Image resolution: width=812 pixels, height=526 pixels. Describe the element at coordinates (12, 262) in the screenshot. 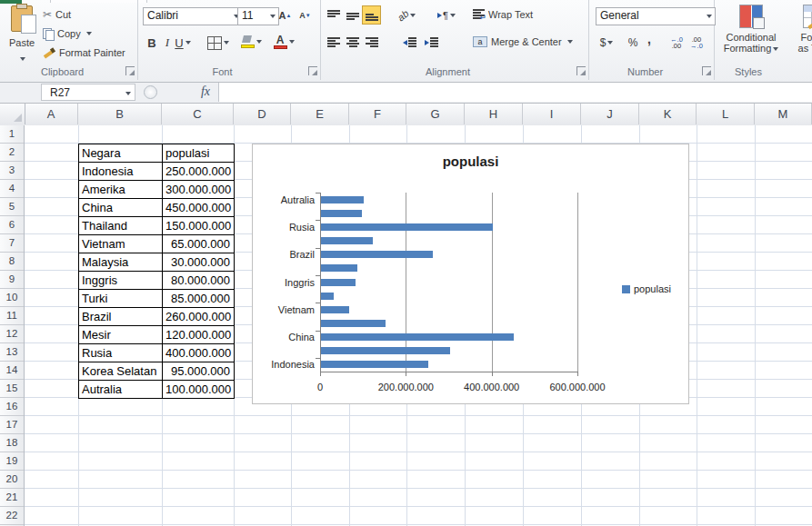

I see `row-header-8: 8` at that location.